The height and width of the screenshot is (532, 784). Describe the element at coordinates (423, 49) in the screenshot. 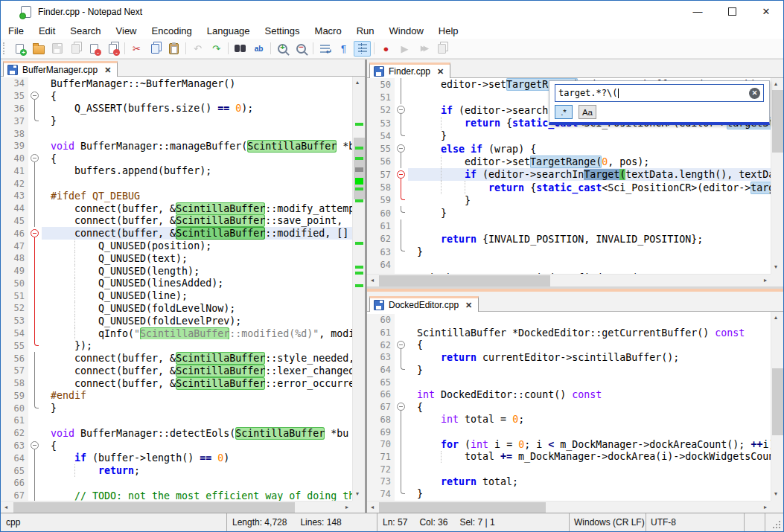

I see `run-macro-multiple-button: ▶▶` at that location.